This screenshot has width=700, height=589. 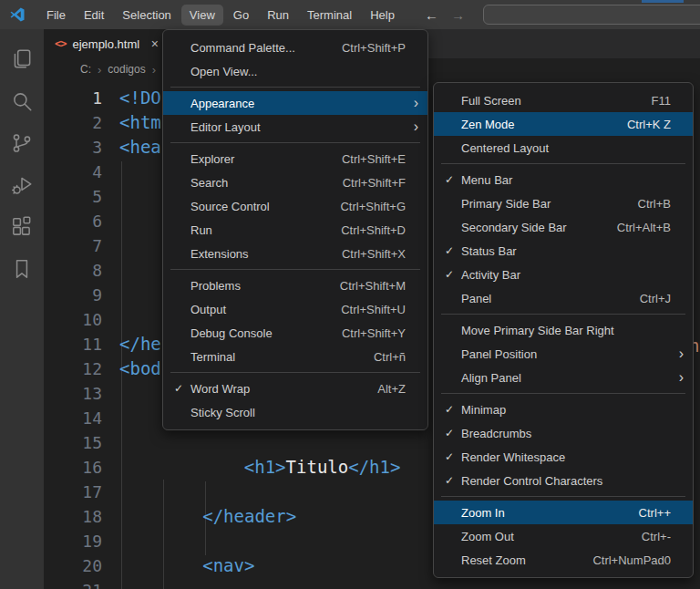 I want to click on breadcrumb-chevron-icon: ›, so click(x=99, y=69).